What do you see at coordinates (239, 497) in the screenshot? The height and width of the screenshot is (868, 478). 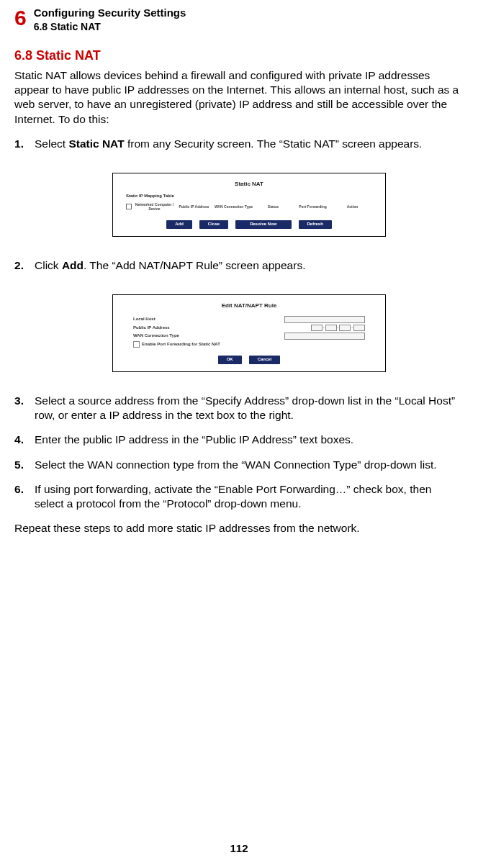 I see `step-6: If using port forwarding, activate the “…` at bounding box center [239, 497].